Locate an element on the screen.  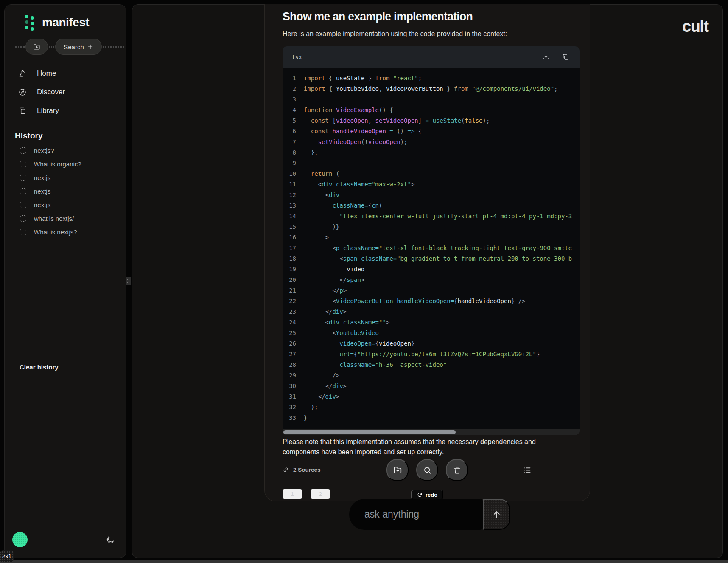
code-line: 15 )} is located at coordinates (431, 227).